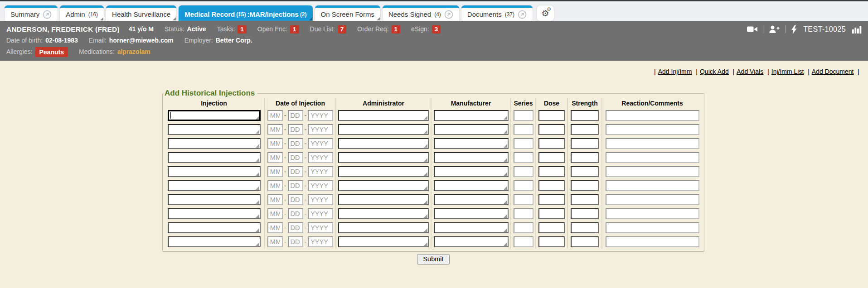 The image size is (868, 288). Describe the element at coordinates (857, 29) in the screenshot. I see `bar-chart-icon` at that location.